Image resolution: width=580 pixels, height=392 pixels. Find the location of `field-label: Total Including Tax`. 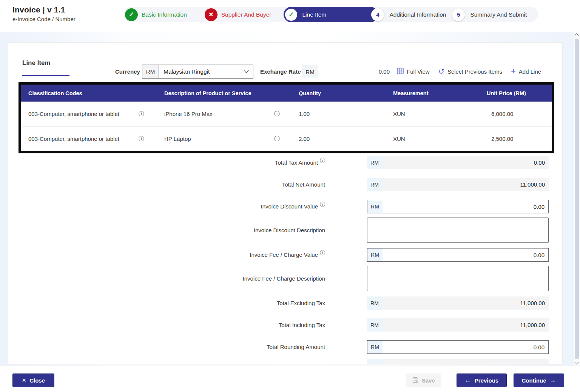

field-label: Total Including Tax is located at coordinates (302, 325).